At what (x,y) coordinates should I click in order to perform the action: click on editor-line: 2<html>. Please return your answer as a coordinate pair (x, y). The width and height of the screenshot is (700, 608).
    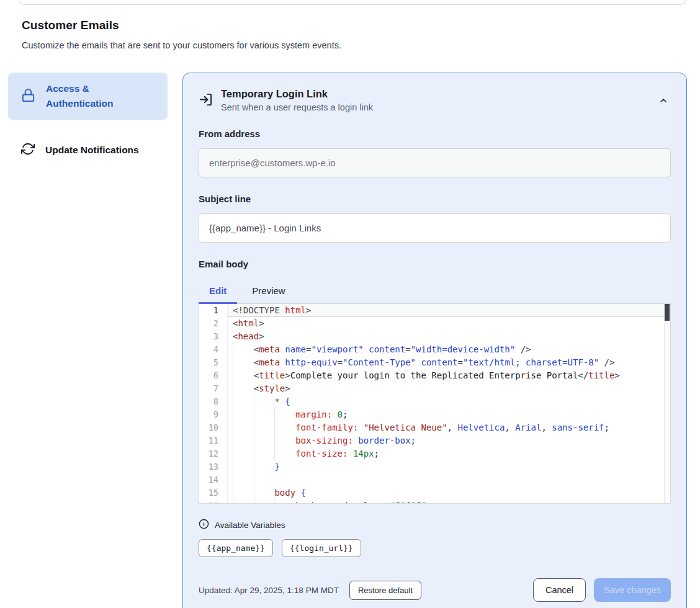
    Looking at the image, I should click on (434, 324).